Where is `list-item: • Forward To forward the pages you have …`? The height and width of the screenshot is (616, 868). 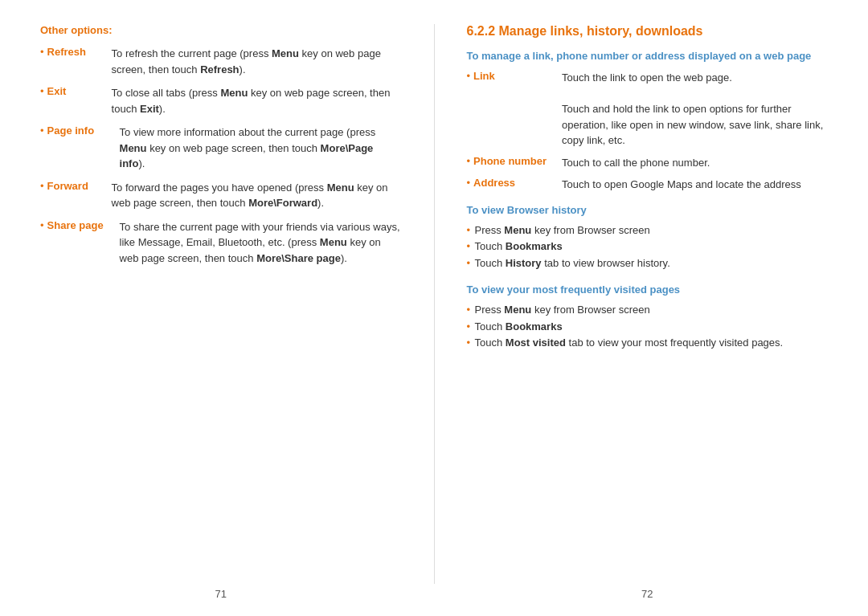
list-item: • Forward To forward the pages you have … is located at coordinates (221, 196).